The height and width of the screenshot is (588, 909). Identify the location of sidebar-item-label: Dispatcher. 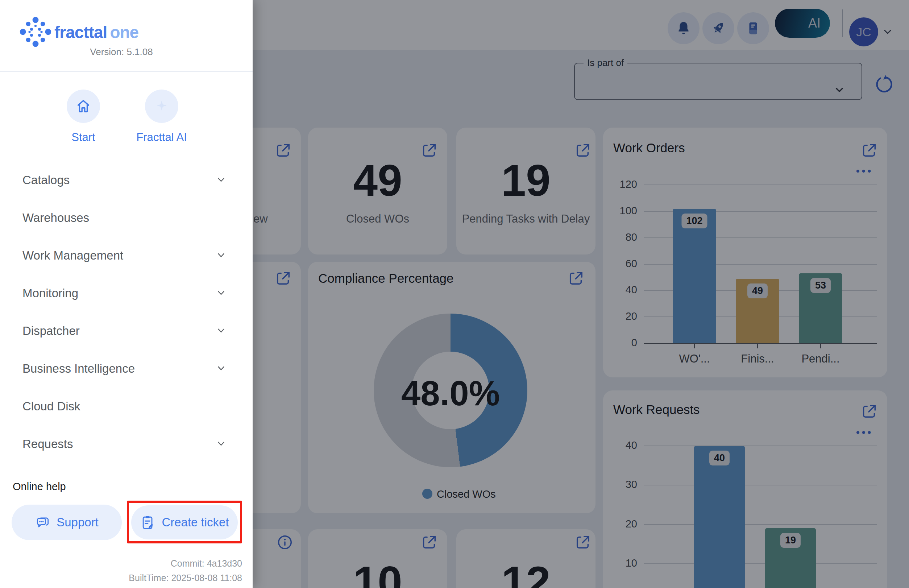
(46, 331).